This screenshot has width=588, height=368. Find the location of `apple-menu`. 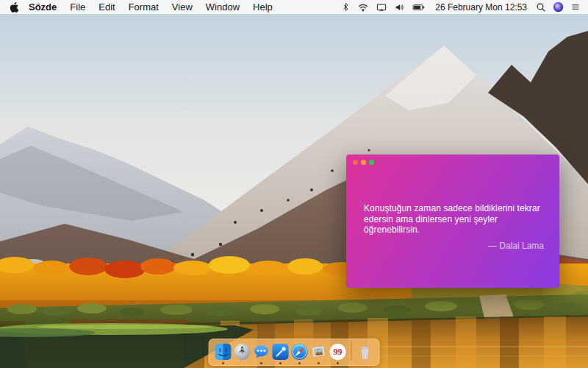

apple-menu is located at coordinates (13, 7).